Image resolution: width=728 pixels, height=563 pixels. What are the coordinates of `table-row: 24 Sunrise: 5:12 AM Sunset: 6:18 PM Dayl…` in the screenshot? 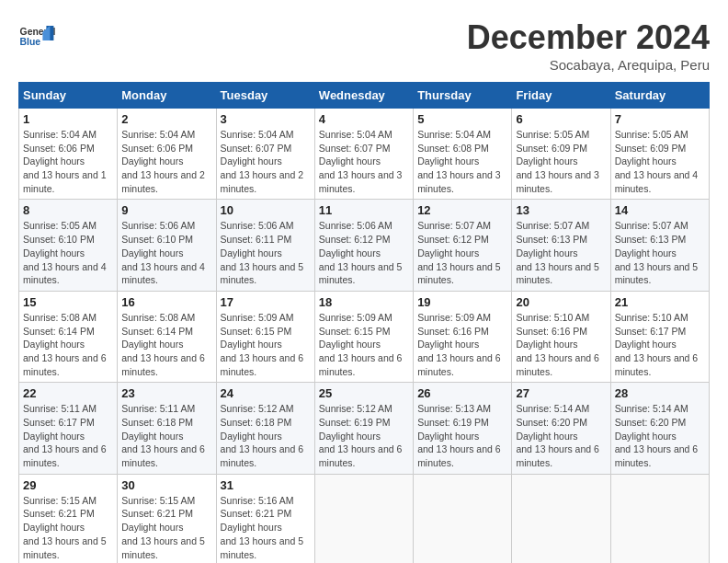 It's located at (265, 429).